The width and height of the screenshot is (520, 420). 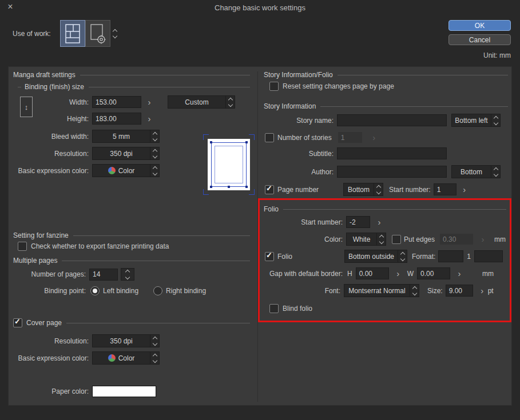 I want to click on bleed-stepper: 5 mm, so click(x=126, y=136).